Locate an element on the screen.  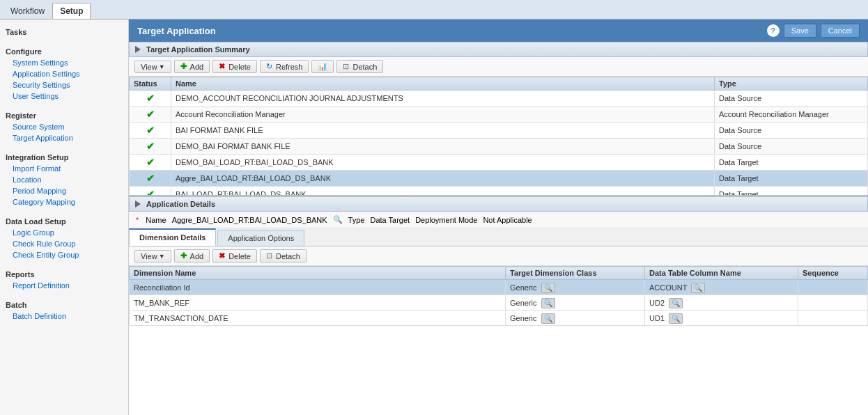
refresh-icon: ↻ is located at coordinates (269, 67).